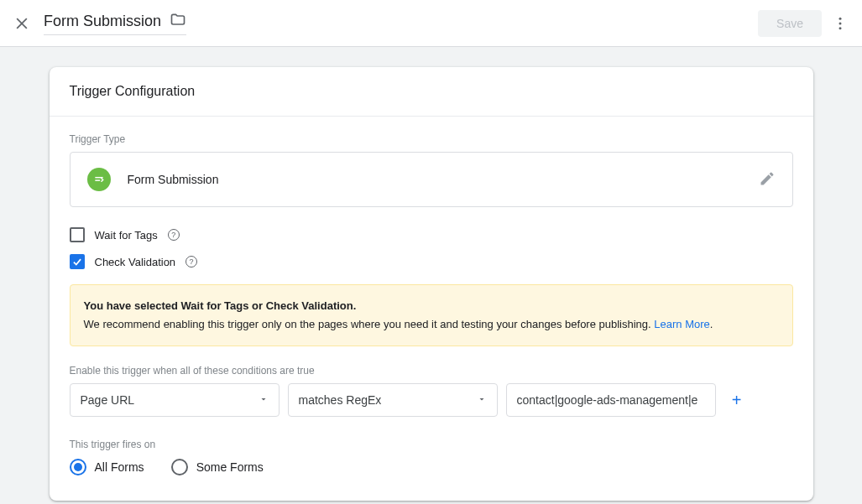  What do you see at coordinates (431, 23) in the screenshot?
I see `page-header: Form Submission Save` at bounding box center [431, 23].